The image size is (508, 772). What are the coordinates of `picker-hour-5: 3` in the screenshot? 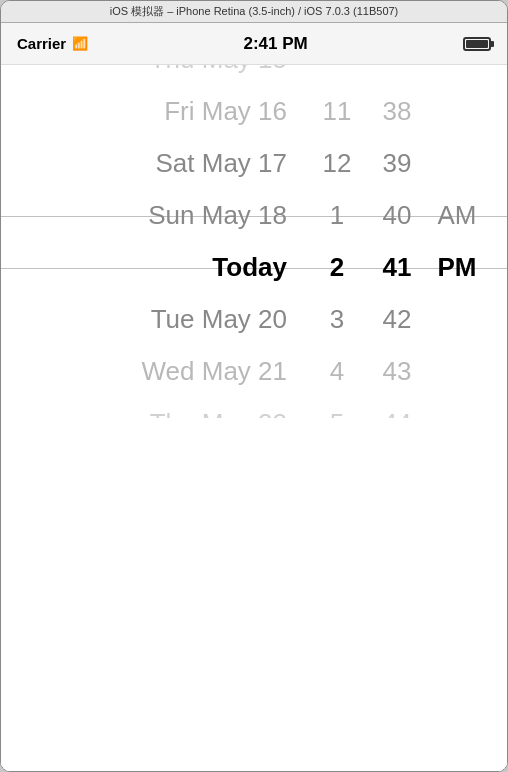 It's located at (337, 320).